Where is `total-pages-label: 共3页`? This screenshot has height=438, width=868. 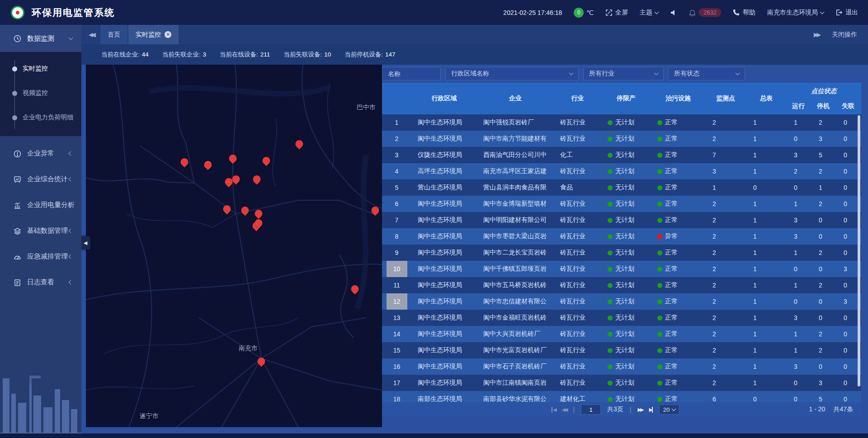 total-pages-label: 共3页 is located at coordinates (615, 410).